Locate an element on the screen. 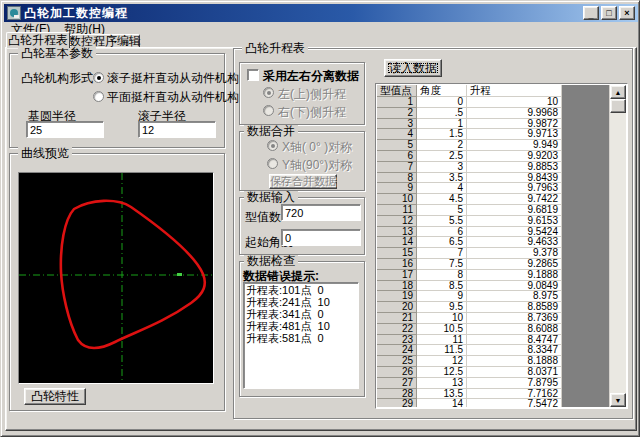  tab-lift-table: 凸轮升程表 is located at coordinates (38, 40).